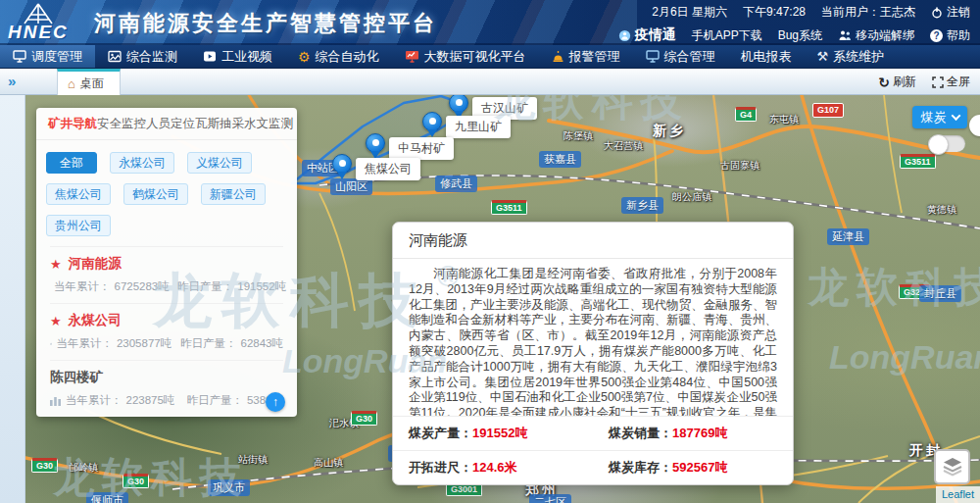  What do you see at coordinates (951, 82) in the screenshot?
I see `fullscreen-button: 全屏` at bounding box center [951, 82].